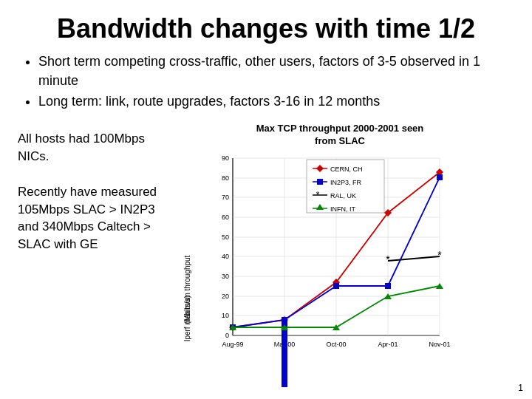 Image resolution: width=532 pixels, height=399 pixels. Describe the element at coordinates (92, 148) in the screenshot. I see `left-block1: All hosts had 100Mbps NICs.` at that location.